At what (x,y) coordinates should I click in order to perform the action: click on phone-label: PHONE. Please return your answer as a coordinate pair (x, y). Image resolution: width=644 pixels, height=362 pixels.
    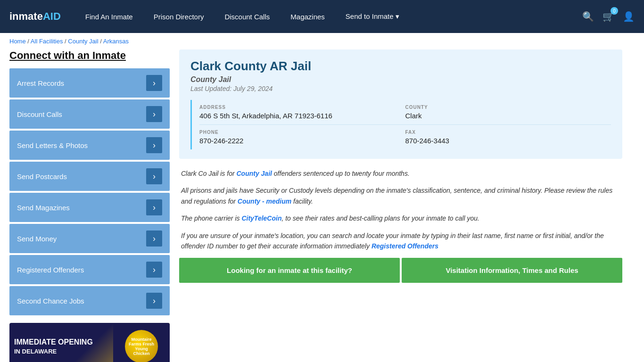
    Looking at the image, I should click on (303, 132).